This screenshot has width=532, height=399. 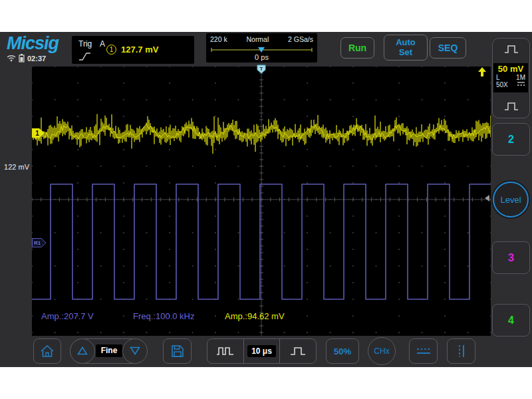 What do you see at coordinates (498, 77) in the screenshot?
I see `ch1-coupling: L` at bounding box center [498, 77].